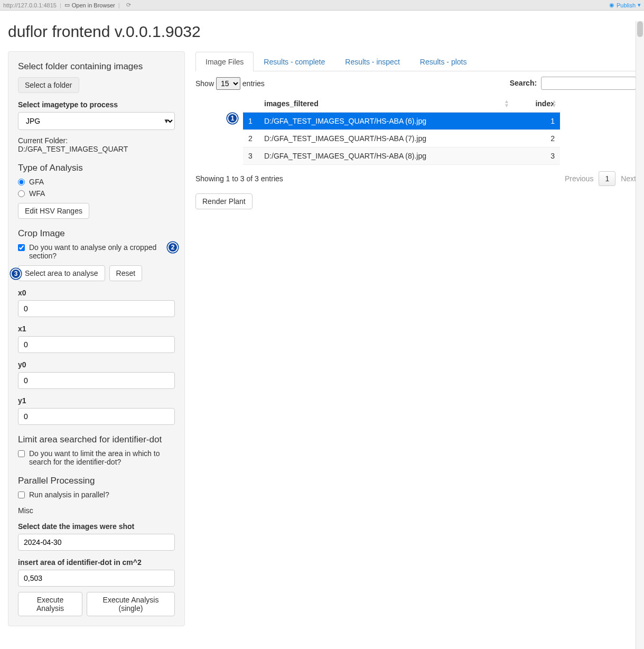  Describe the element at coordinates (629, 179) in the screenshot. I see `next-button: Next` at that location.